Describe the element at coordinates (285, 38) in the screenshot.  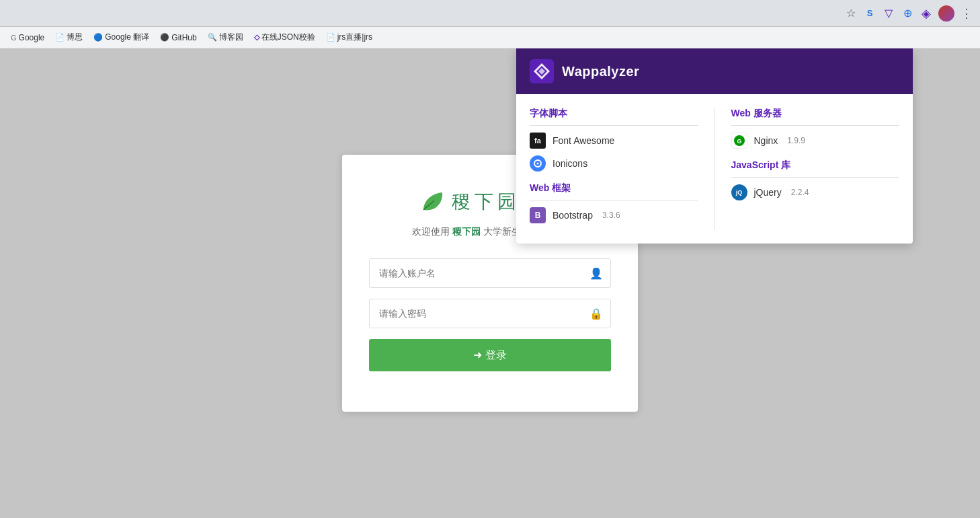
I see `bookmark-json: ◇ 在线JSON校验` at that location.